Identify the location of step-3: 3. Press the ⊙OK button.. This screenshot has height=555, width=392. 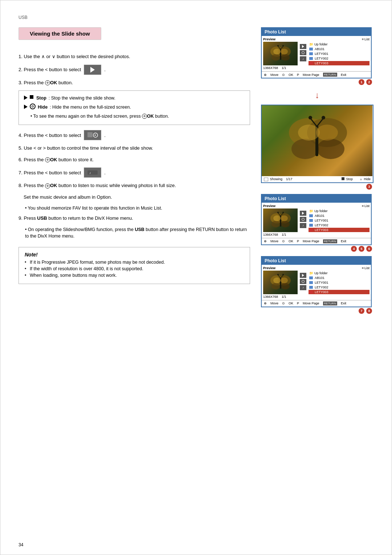
(134, 83).